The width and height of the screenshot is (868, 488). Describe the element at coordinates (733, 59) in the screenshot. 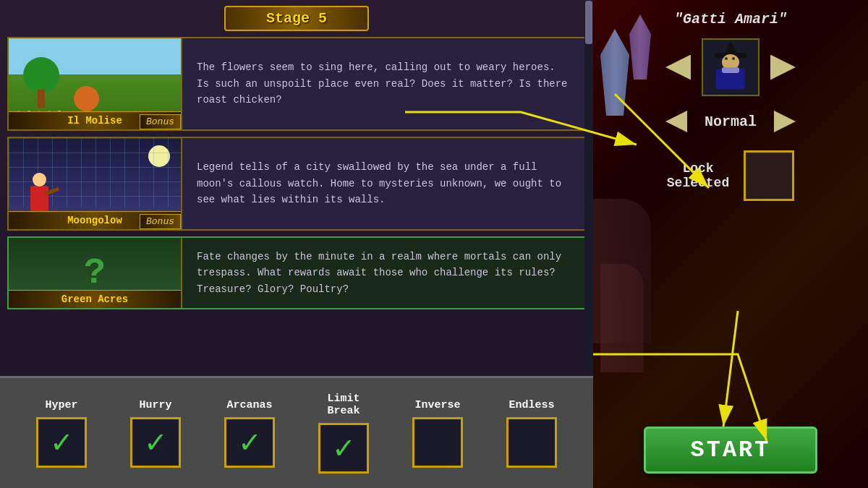

I see `eye-right` at that location.